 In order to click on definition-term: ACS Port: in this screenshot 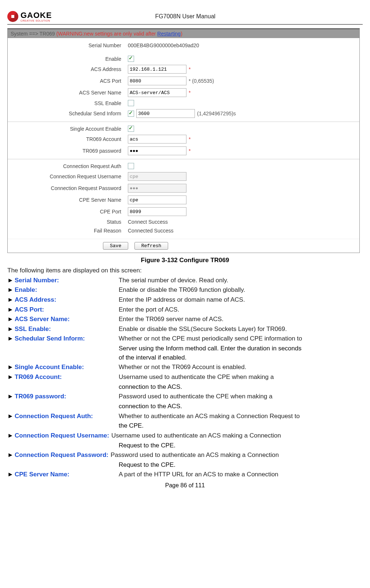, I will do `click(67, 310)`.